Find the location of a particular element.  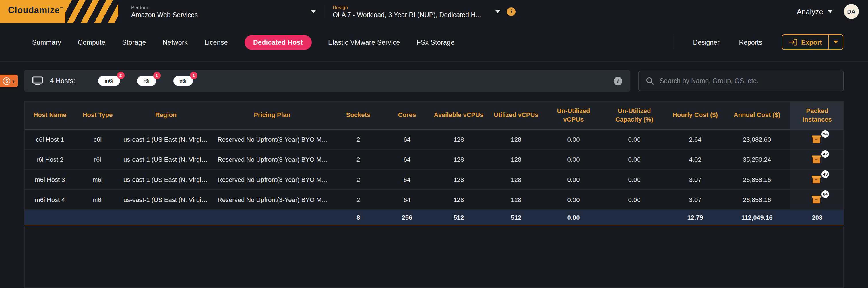

col-header-unutilized-capacity: Un-Utilized Capacity (%) is located at coordinates (634, 115).